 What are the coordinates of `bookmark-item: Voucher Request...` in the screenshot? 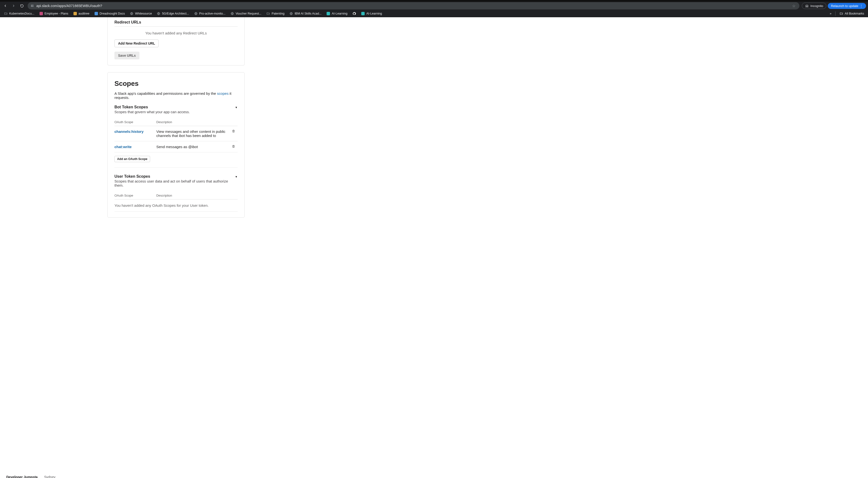 It's located at (246, 13).